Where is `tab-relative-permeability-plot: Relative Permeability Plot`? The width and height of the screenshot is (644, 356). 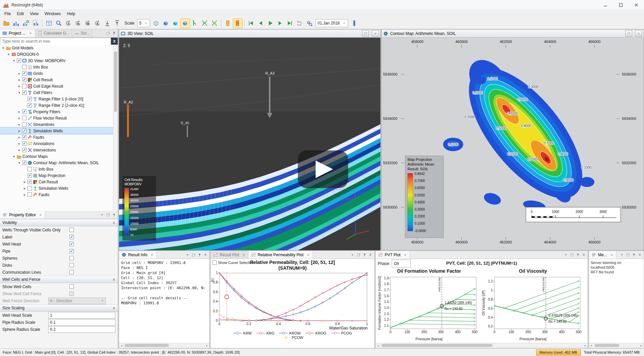
tab-relative-permeability-plot: Relative Permeability Plot is located at coordinates (281, 255).